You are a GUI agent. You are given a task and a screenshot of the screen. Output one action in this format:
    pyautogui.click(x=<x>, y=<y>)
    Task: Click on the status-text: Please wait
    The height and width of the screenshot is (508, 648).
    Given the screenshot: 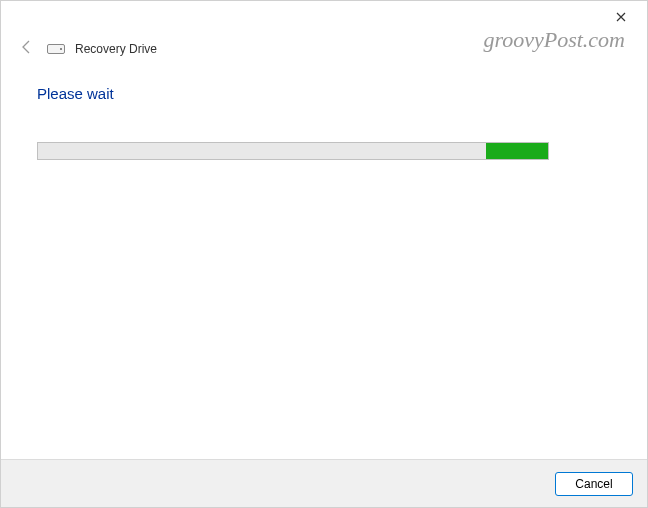 What is the action you would take?
    pyautogui.click(x=324, y=94)
    